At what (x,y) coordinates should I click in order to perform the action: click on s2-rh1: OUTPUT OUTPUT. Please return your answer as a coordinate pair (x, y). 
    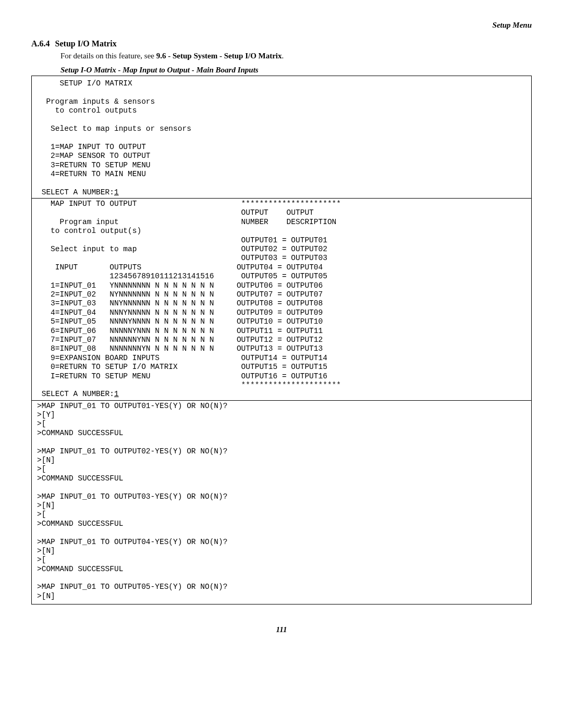
    Looking at the image, I should click on (277, 213).